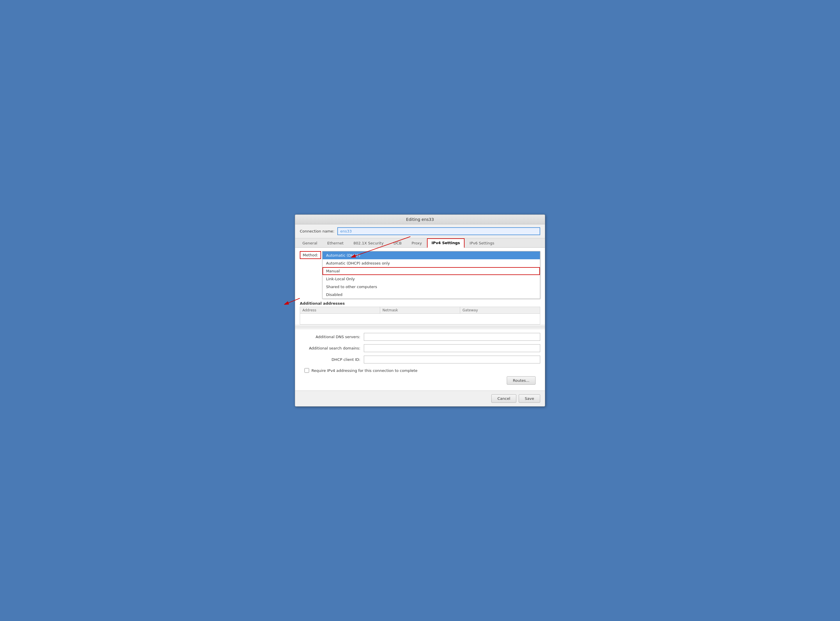  What do you see at coordinates (420, 348) in the screenshot?
I see `search-domain-row: Additional search domains:` at bounding box center [420, 348].